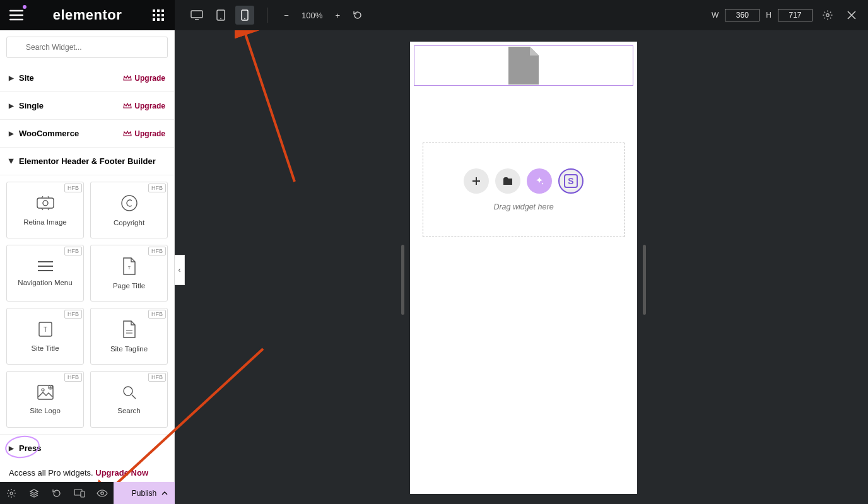 Image resolution: width=868 pixels, height=504 pixels. Describe the element at coordinates (16, 15) in the screenshot. I see `hamburger-menu-button` at that location.